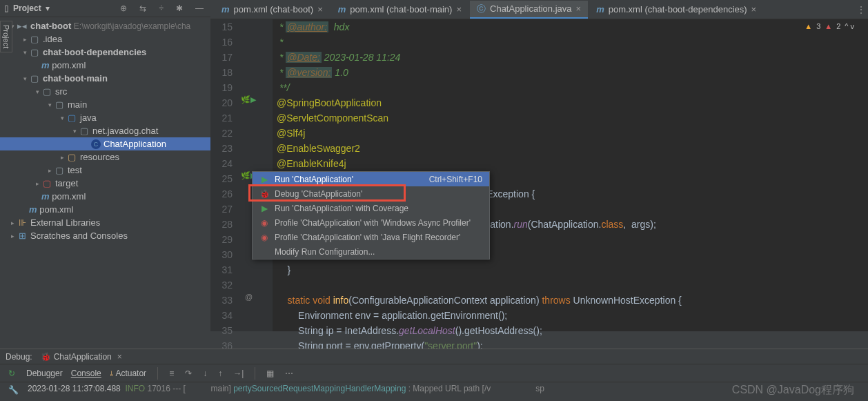 This screenshot has height=401, width=868. Describe the element at coordinates (171, 373) in the screenshot. I see `step-icon: ≡` at that location.